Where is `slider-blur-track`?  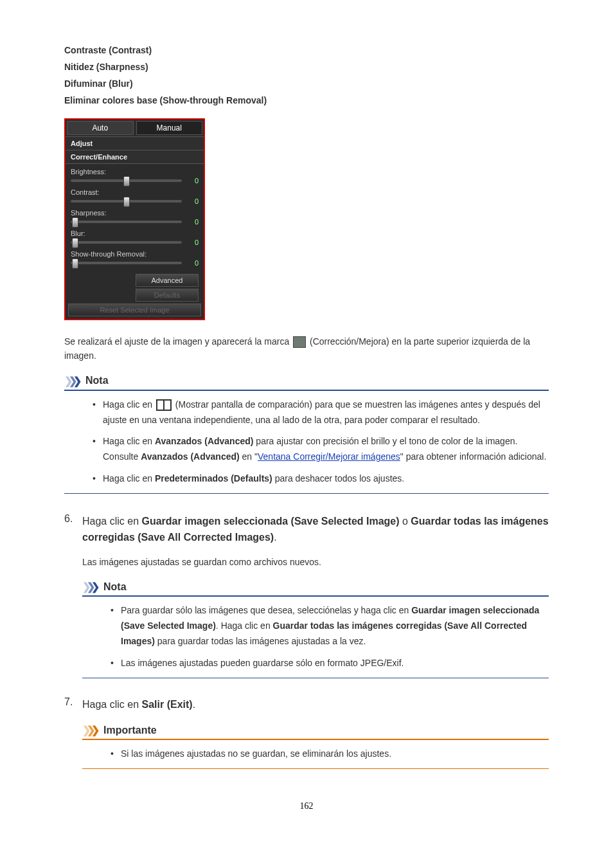
slider-blur-track is located at coordinates (126, 242).